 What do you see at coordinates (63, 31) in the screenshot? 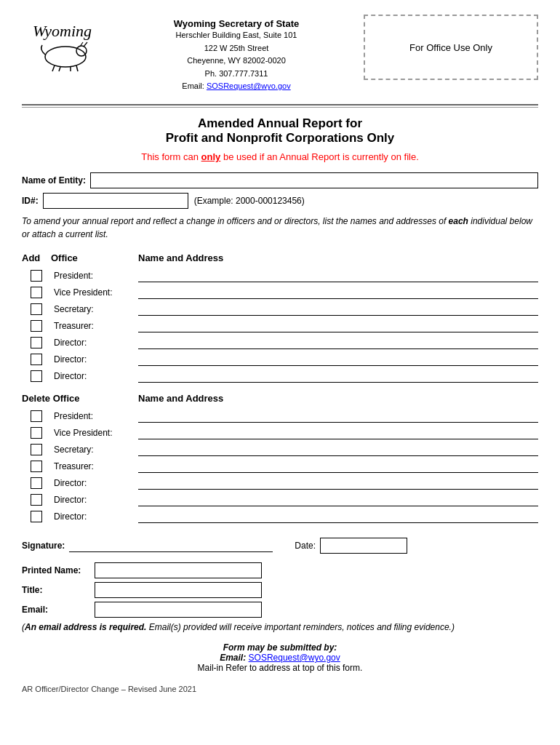
I see `svg-text: Wyoming` at bounding box center [63, 31].